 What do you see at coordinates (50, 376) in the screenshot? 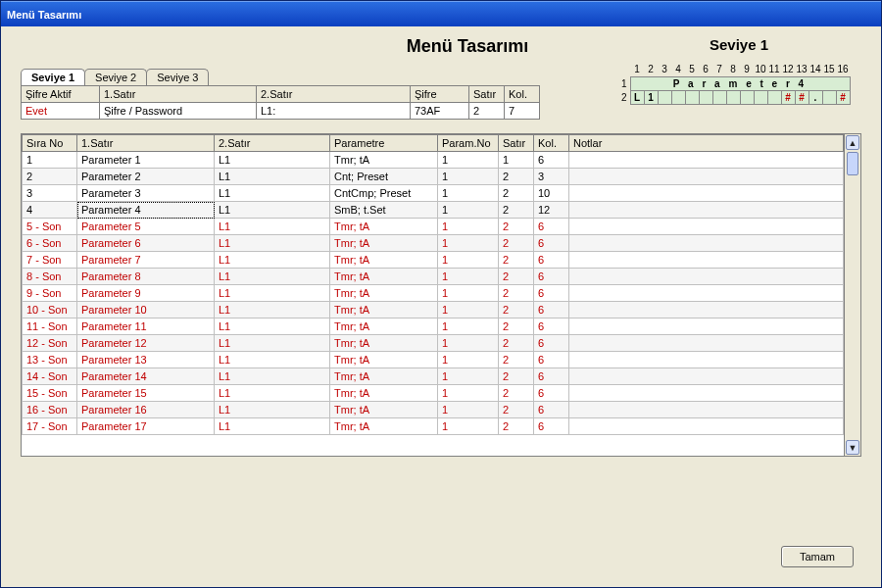
I see `cell: 14 - Son` at bounding box center [50, 376].